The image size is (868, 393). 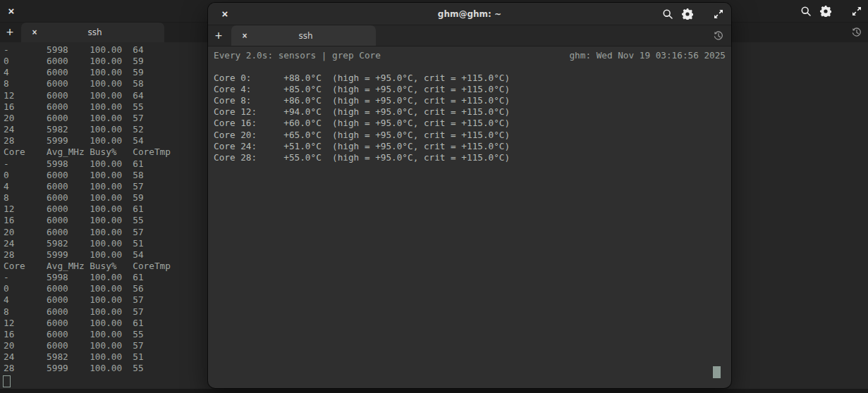 I want to click on terminal-cursor-unfocused, so click(x=7, y=382).